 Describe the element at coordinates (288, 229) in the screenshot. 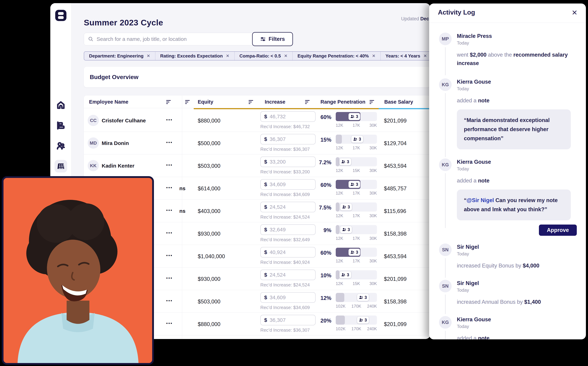

I see `increase-input: $32,649` at that location.